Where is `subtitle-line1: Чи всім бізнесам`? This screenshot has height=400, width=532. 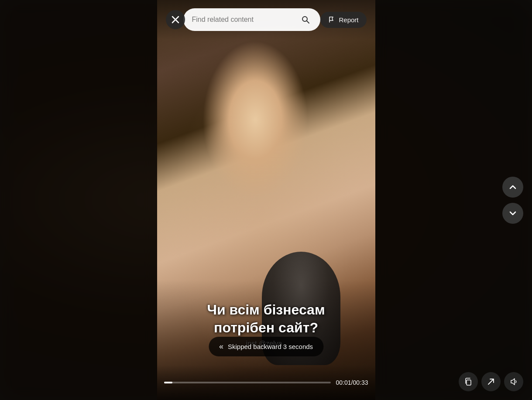 subtitle-line1: Чи всім бізнесам is located at coordinates (266, 310).